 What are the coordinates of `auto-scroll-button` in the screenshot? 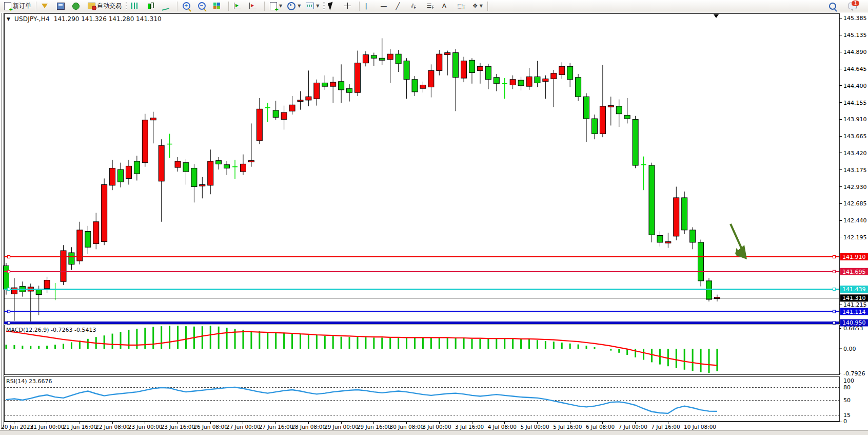 It's located at (239, 6).